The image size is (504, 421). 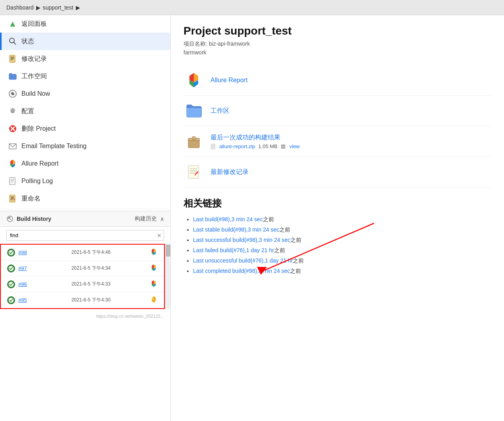 I want to click on sidebar-item-polling-label: Polling Log, so click(x=37, y=181).